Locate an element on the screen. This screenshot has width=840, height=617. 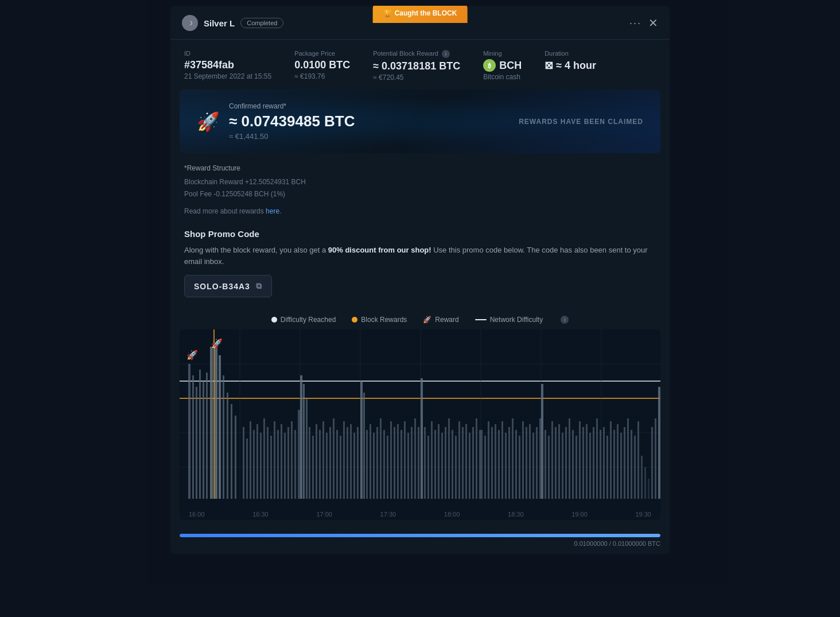
tab-icon: 🏆 is located at coordinates (388, 13).